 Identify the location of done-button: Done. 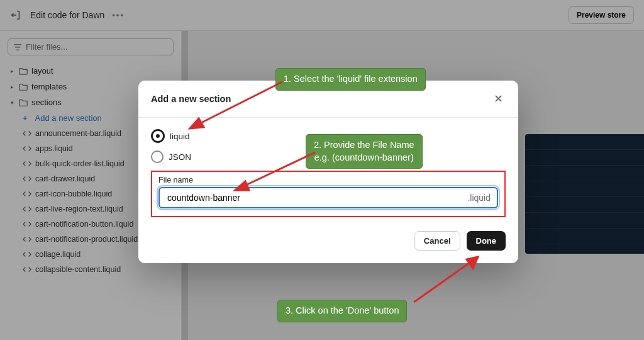
(487, 241).